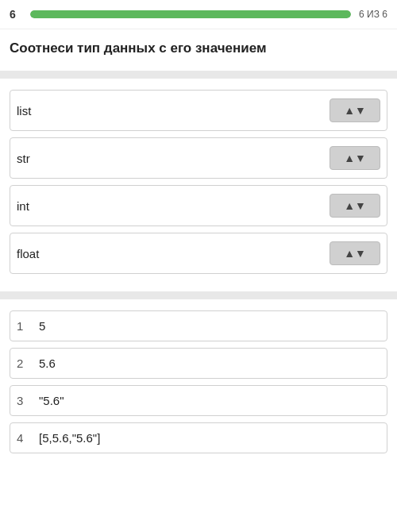 Image resolution: width=397 pixels, height=532 pixels. What do you see at coordinates (23, 206) in the screenshot?
I see `type-label-int: int` at bounding box center [23, 206].